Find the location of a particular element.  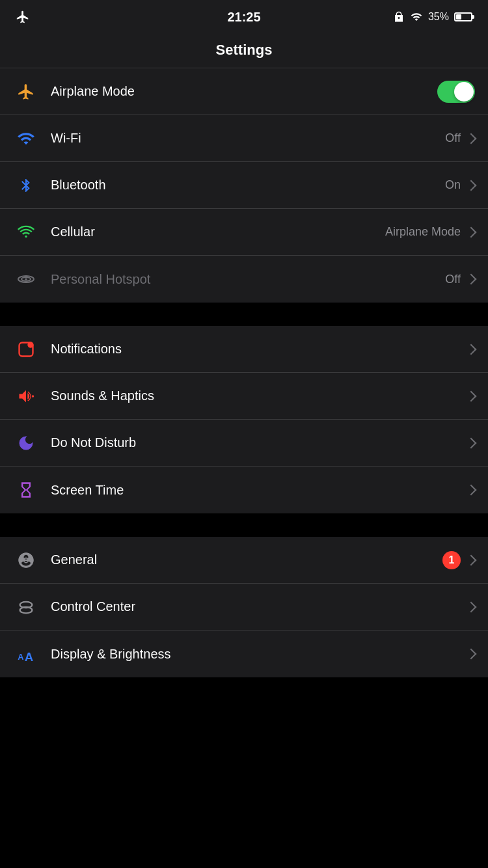

cellular-chevron is located at coordinates (471, 232).